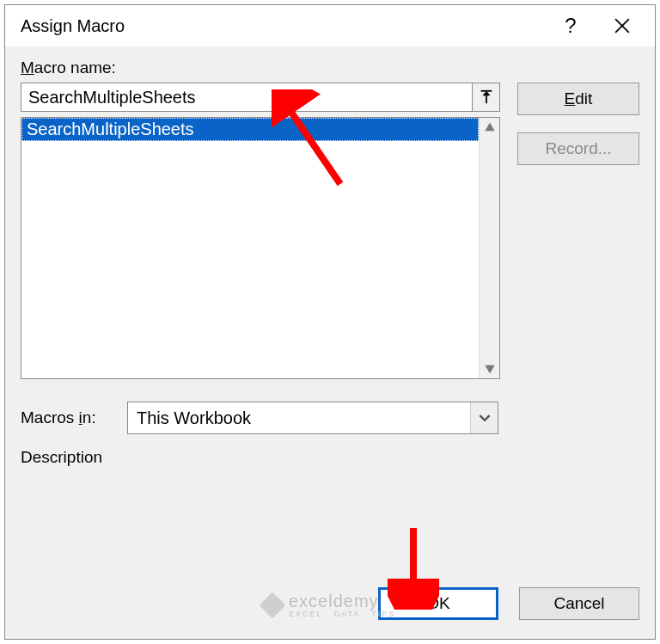 The image size is (660, 644). What do you see at coordinates (330, 457) in the screenshot?
I see `description-label: Description` at bounding box center [330, 457].